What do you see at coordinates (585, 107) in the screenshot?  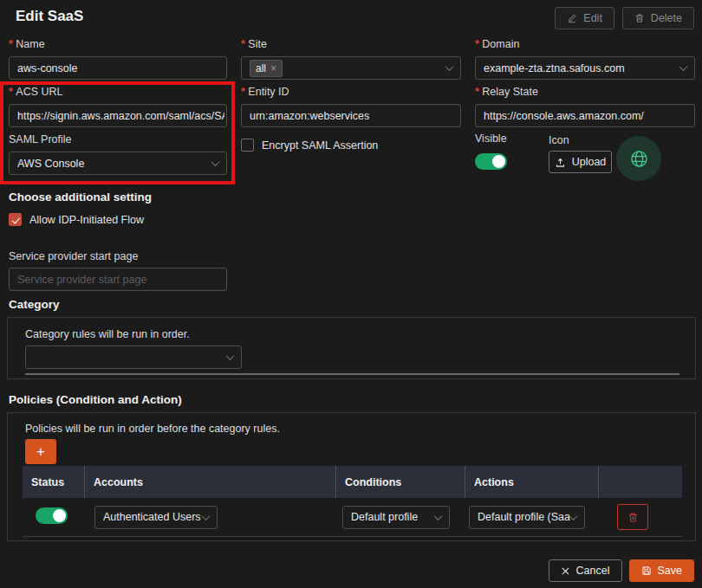 I see `relay-state-field-group: Relay State` at bounding box center [585, 107].